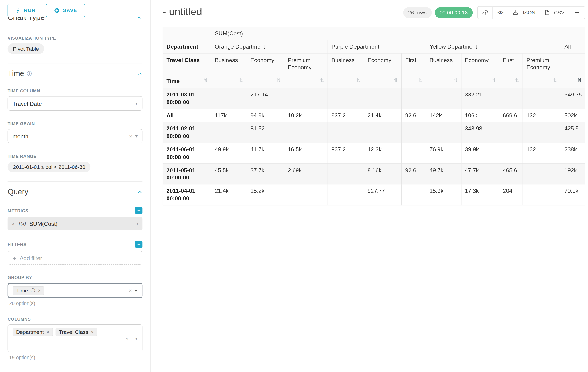 Image resolution: width=588 pixels, height=372 pixels. Describe the element at coordinates (265, 98) in the screenshot. I see `value-cell: 217.14` at that location.